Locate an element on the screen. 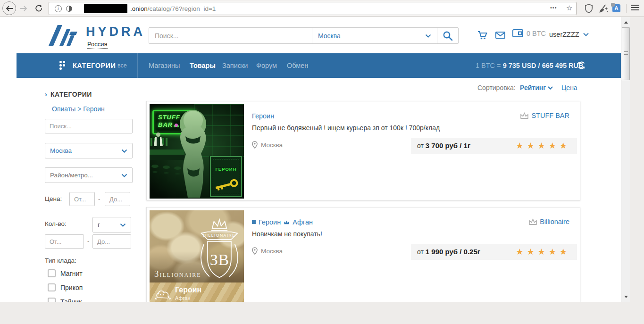 This screenshot has width=644, height=324. toolbar-separator is located at coordinates (627, 8).